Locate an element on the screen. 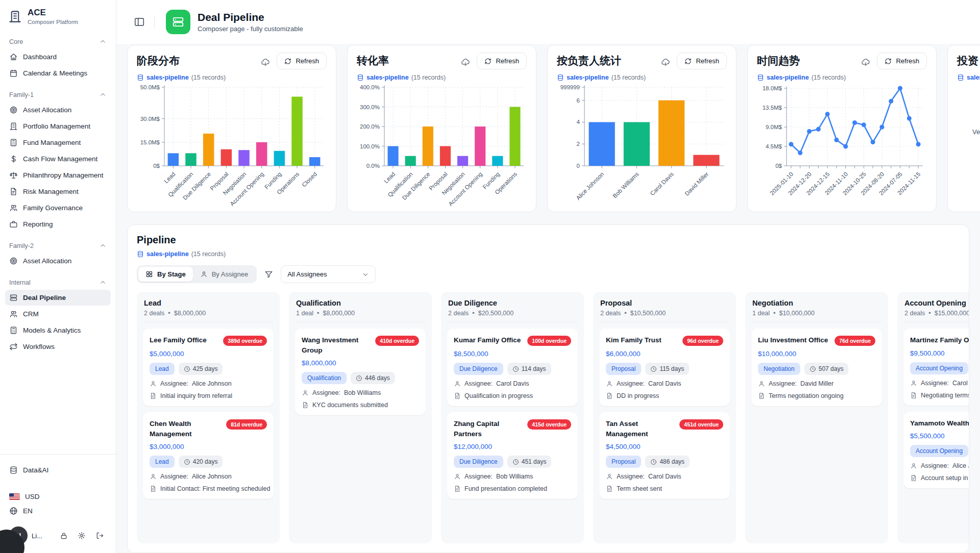 The height and width of the screenshot is (553, 980). refresh-icon is located at coordinates (688, 61).